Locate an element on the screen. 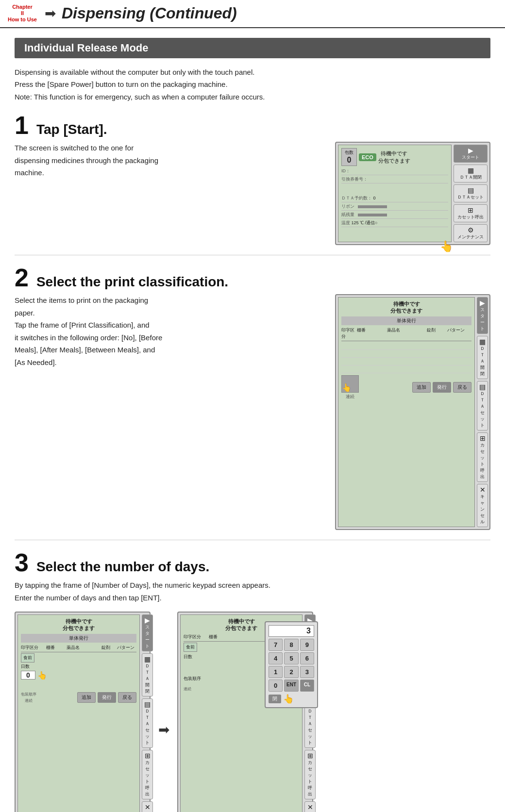  tap-hand-icon-1: 👆 is located at coordinates (447, 247).